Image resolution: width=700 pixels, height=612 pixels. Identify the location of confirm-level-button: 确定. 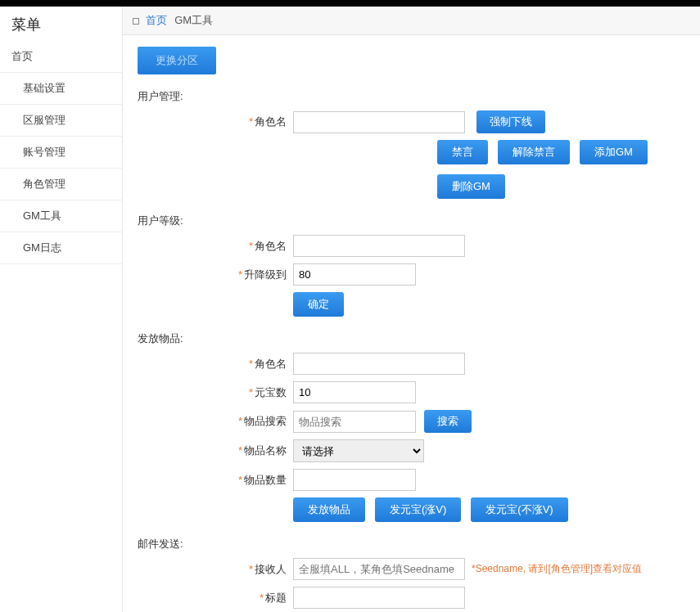
(318, 304).